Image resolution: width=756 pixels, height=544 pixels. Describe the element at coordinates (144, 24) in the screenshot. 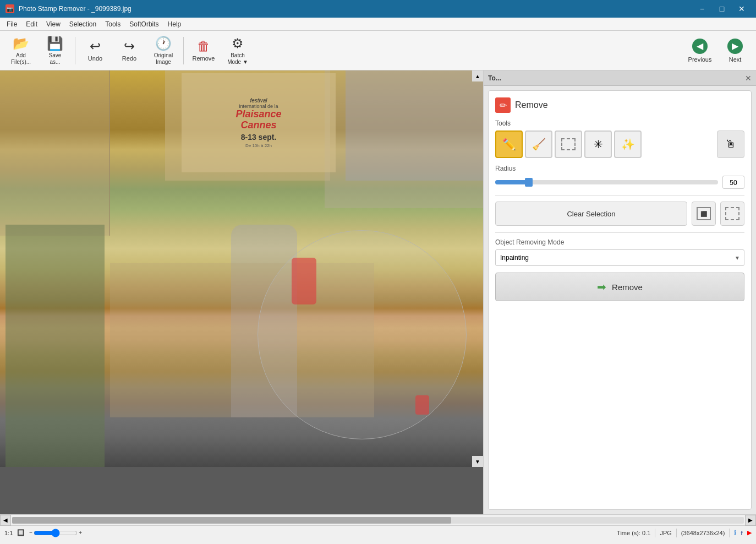

I see `menu-softorbits: SoftOrbits` at that location.